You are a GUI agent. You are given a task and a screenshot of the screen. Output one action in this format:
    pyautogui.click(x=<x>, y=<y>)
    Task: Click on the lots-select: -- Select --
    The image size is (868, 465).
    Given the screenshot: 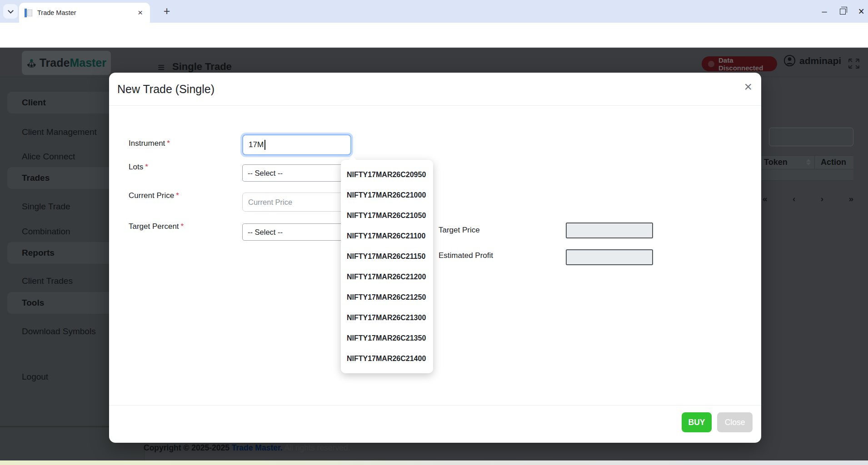 What is the action you would take?
    pyautogui.click(x=297, y=173)
    